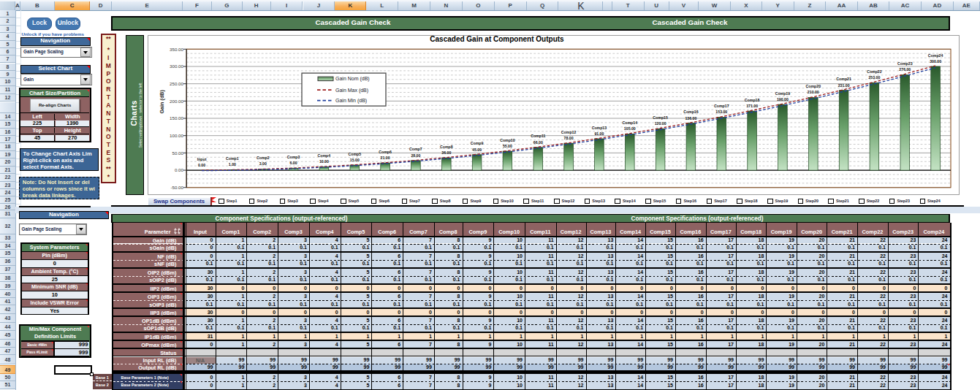 The width and height of the screenshot is (980, 390). Describe the element at coordinates (177, 83) in the screenshot. I see `svg-text: 250.00` at that location.